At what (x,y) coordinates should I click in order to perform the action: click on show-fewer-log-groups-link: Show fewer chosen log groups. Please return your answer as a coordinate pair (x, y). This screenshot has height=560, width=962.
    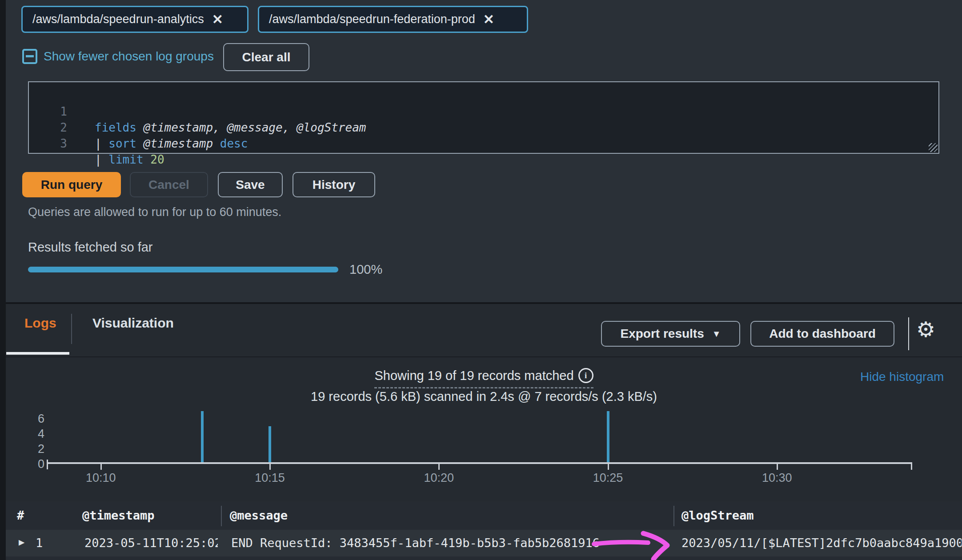
    Looking at the image, I should click on (118, 56).